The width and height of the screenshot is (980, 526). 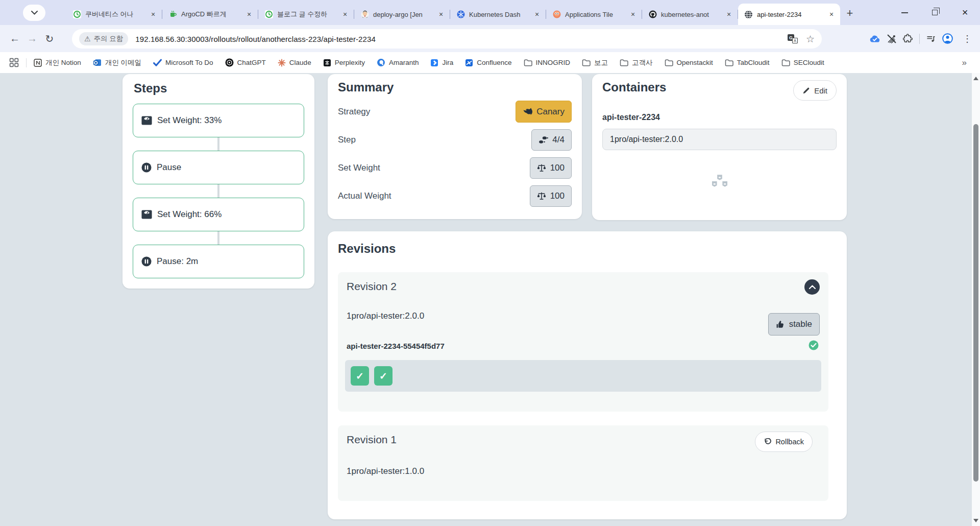 What do you see at coordinates (547, 62) in the screenshot?
I see `bookmark-folder-innogrid: INNOGRID` at bounding box center [547, 62].